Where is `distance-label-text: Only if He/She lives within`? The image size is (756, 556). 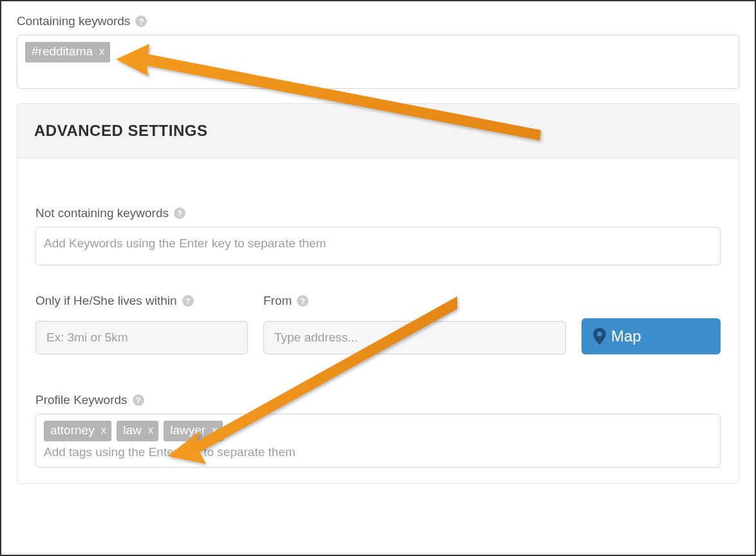
distance-label-text: Only if He/She lives within is located at coordinates (106, 301).